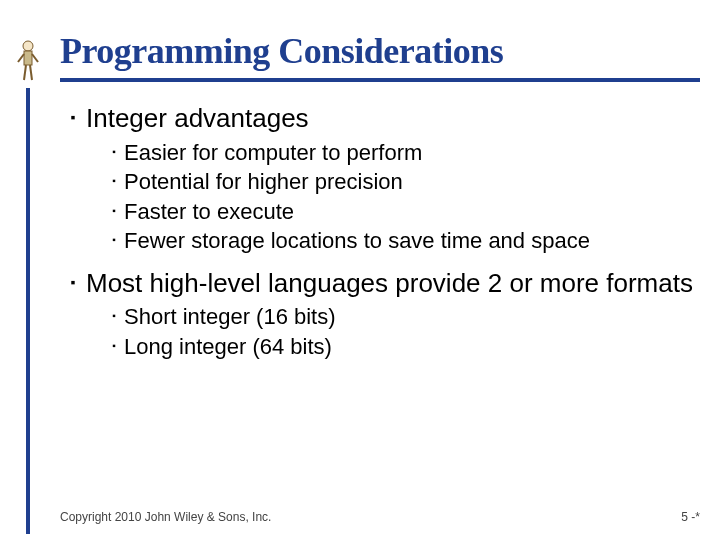  Describe the element at coordinates (380, 80) in the screenshot. I see `title-underline` at that location.